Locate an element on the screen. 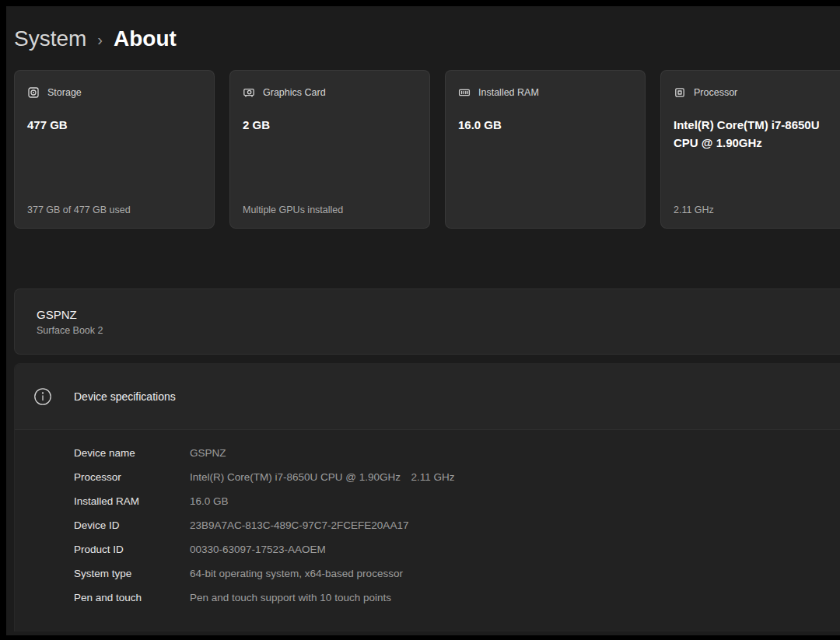  card-value: Intel(R) Core(TM) i7-8650U CPU @ 1.90GHz is located at coordinates (757, 134).